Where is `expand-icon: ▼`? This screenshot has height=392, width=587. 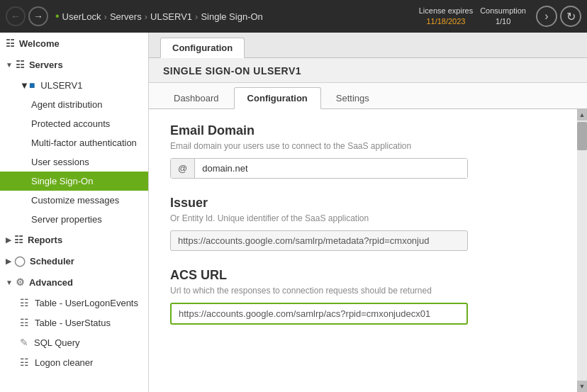 expand-icon: ▼ is located at coordinates (9, 65).